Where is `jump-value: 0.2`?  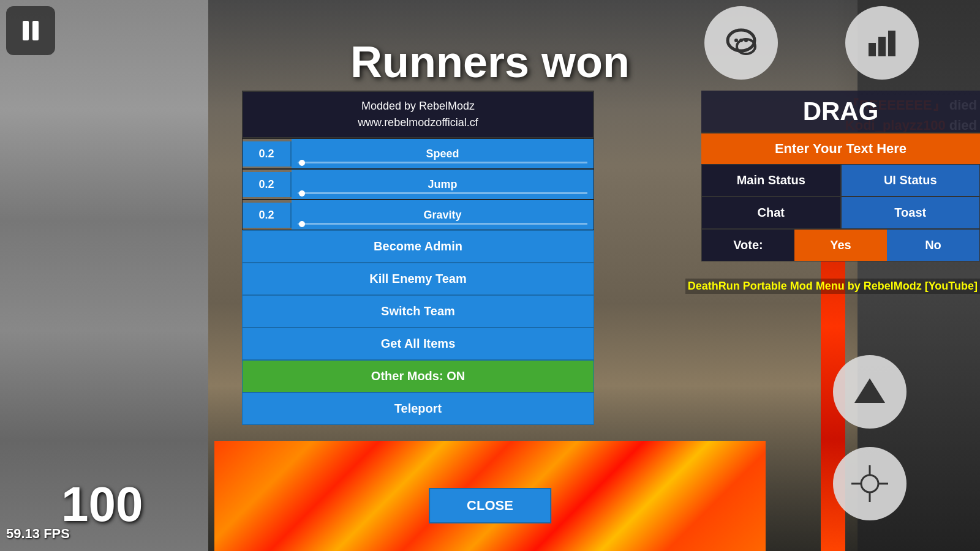 jump-value: 0.2 is located at coordinates (267, 185).